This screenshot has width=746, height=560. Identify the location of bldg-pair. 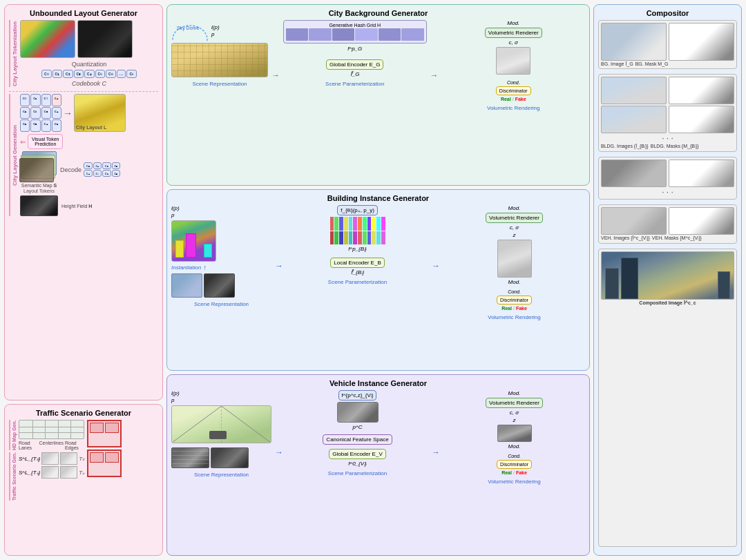
(667, 90).